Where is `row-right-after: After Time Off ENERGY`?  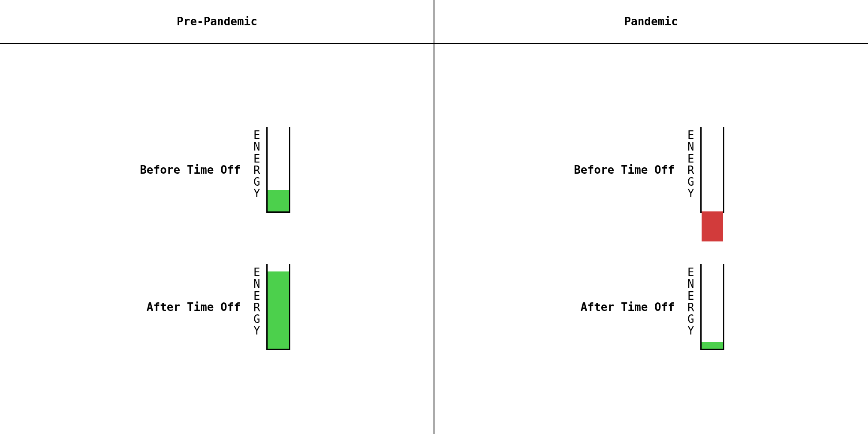
row-right-after: After Time Off ENERGY is located at coordinates (651, 307).